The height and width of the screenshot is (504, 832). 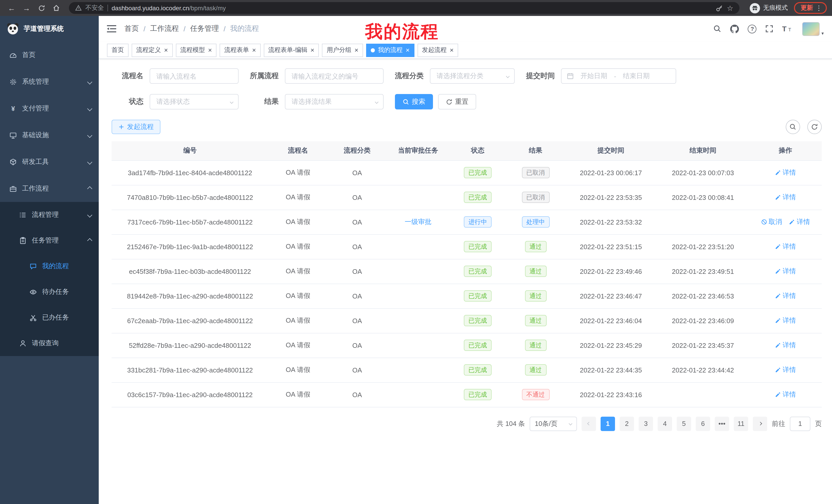 What do you see at coordinates (95, 8) in the screenshot?
I see `security-label: 不安全` at bounding box center [95, 8].